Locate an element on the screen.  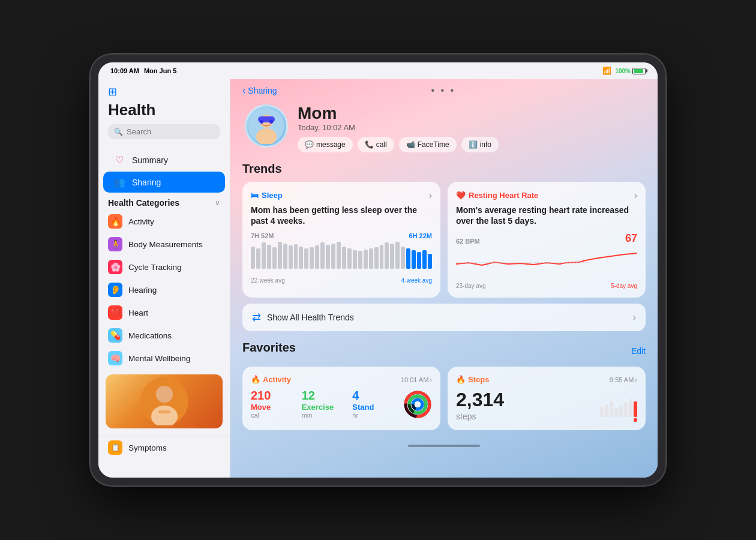
heart-rate-trend-card: ❤️ Resting Heart Rate › Mom's average re… is located at coordinates (547, 240).